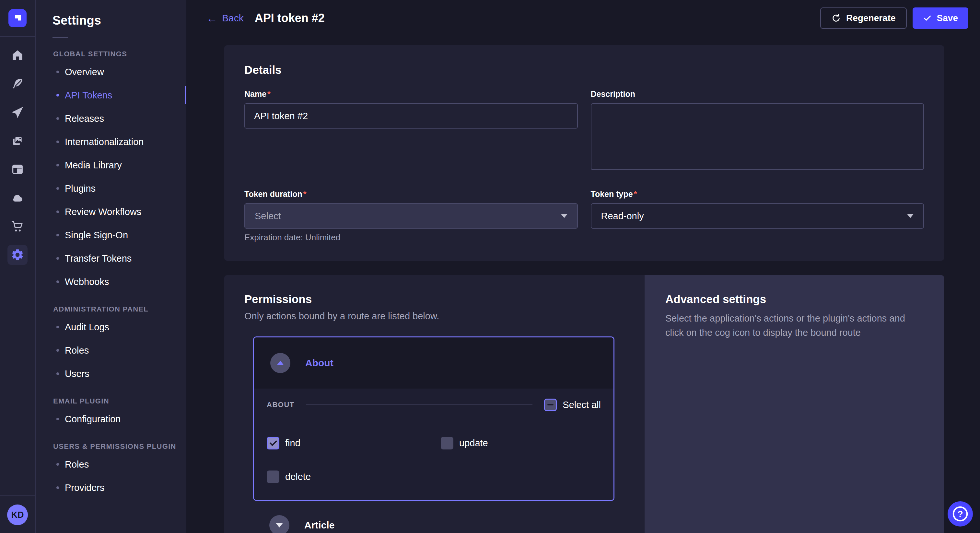  Describe the element at coordinates (225, 18) in the screenshot. I see `back-link: ← Back` at that location.